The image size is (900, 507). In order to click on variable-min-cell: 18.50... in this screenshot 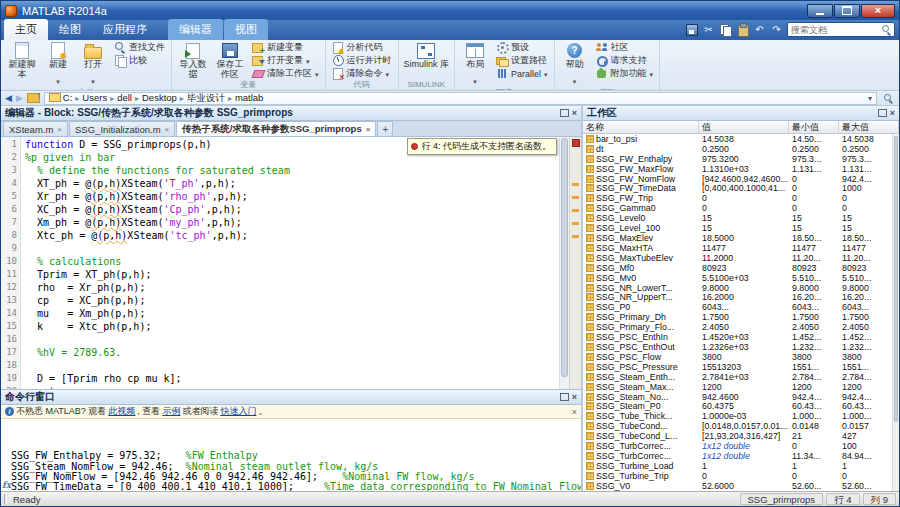, I will do `click(814, 238)`.